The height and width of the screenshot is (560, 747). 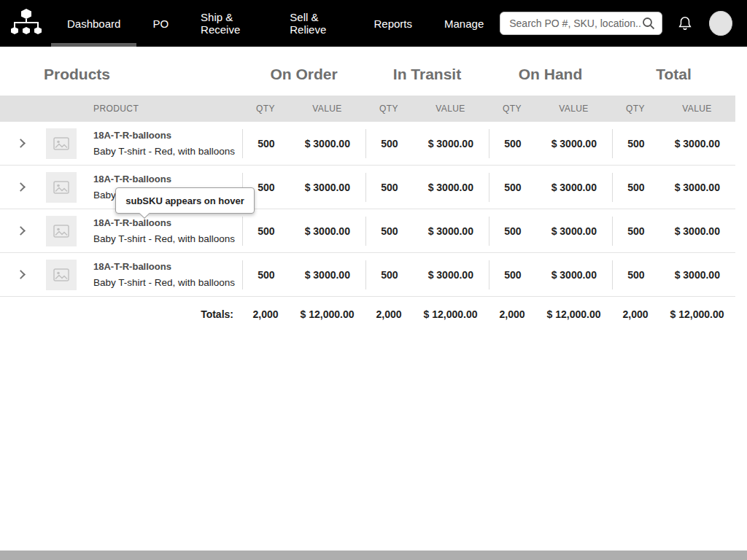 I want to click on horizontal-scrollbar-thumb, so click(x=374, y=556).